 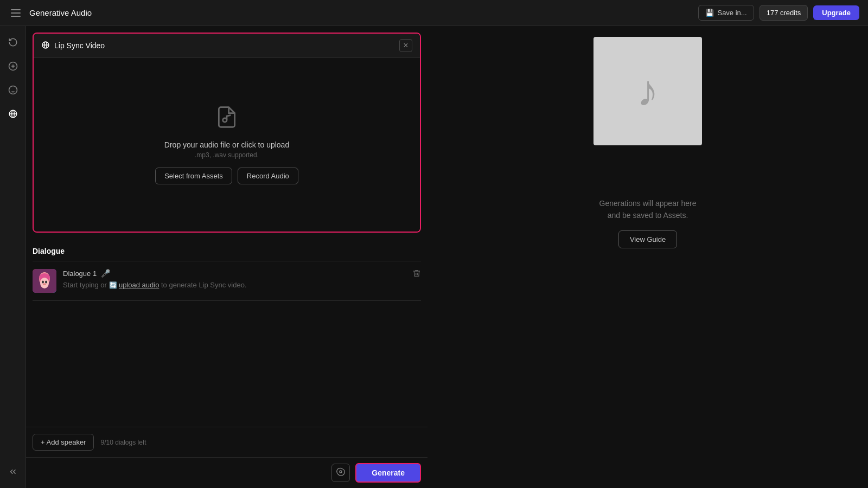 I want to click on dialogue-name: Dialogue 1, so click(x=80, y=273).